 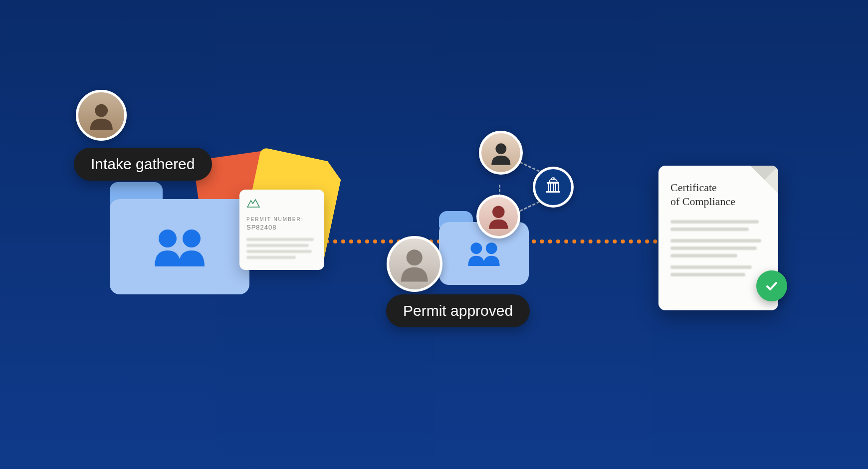 I want to click on capitol-icon, so click(x=553, y=187).